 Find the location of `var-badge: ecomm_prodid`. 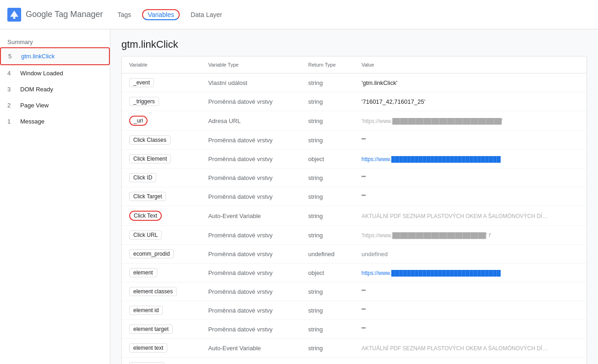

var-badge: ecomm_prodid is located at coordinates (152, 254).